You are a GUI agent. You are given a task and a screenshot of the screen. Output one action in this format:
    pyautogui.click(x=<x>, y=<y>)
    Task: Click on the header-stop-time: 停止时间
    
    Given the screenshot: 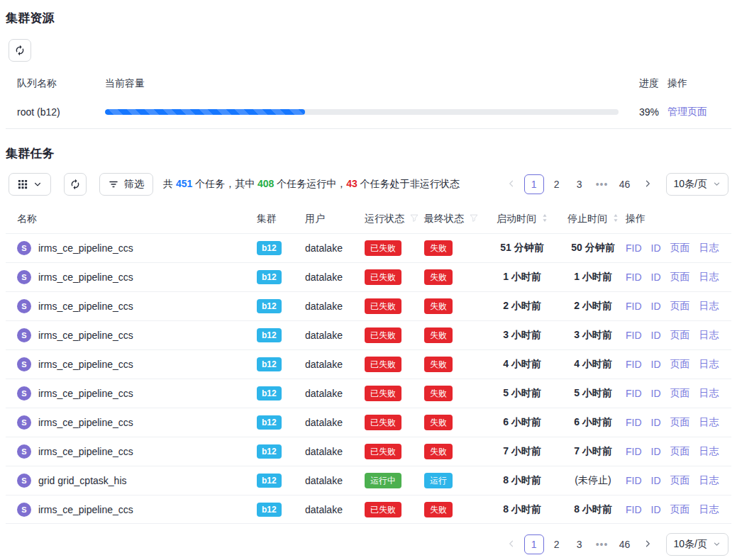 What is the action you would take?
    pyautogui.click(x=593, y=219)
    